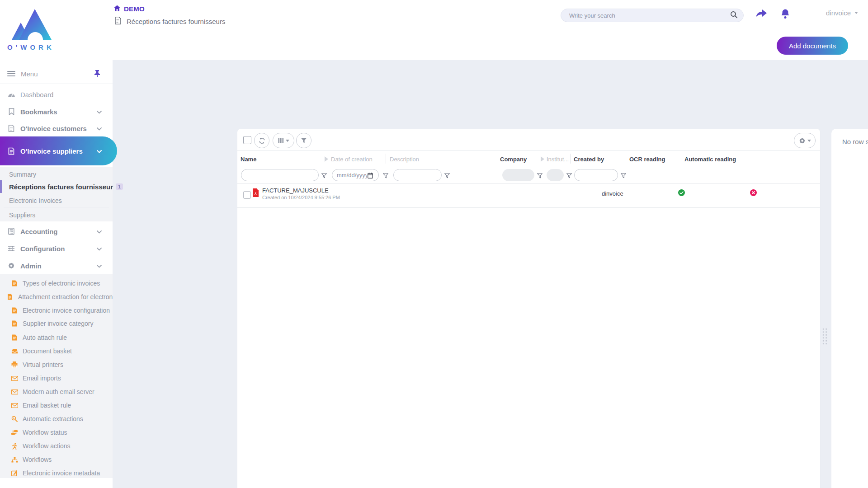 The image size is (868, 488). Describe the element at coordinates (491, 31) in the screenshot. I see `header-divider` at that location.